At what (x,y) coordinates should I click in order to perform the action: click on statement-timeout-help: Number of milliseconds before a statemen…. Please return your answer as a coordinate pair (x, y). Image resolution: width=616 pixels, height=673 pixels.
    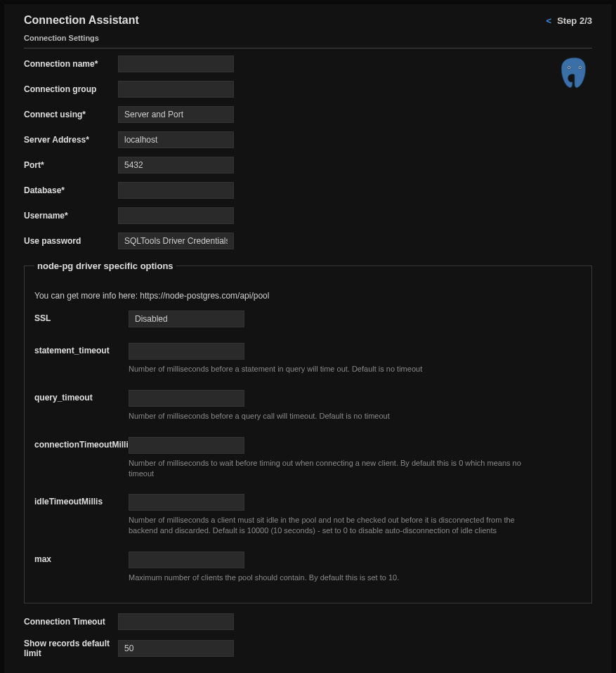
    Looking at the image, I should click on (325, 370).